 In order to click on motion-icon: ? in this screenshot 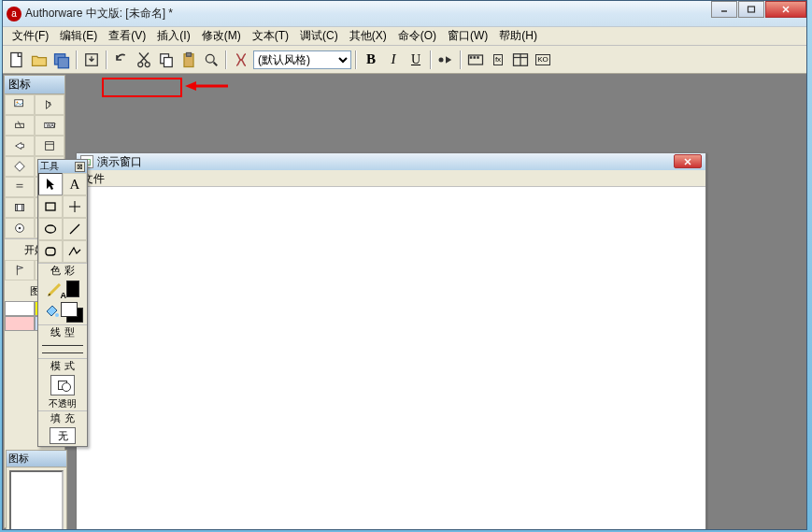, I will do `click(50, 105)`.